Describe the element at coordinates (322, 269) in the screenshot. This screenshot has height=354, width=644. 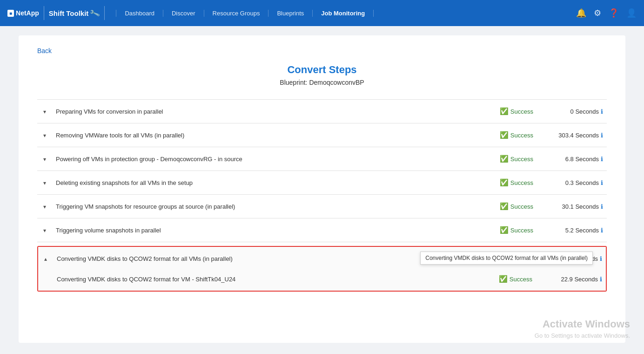
I see `highlighted-steps-table: ▴ Converting VMDK disks to QCOW2 format …` at that location.